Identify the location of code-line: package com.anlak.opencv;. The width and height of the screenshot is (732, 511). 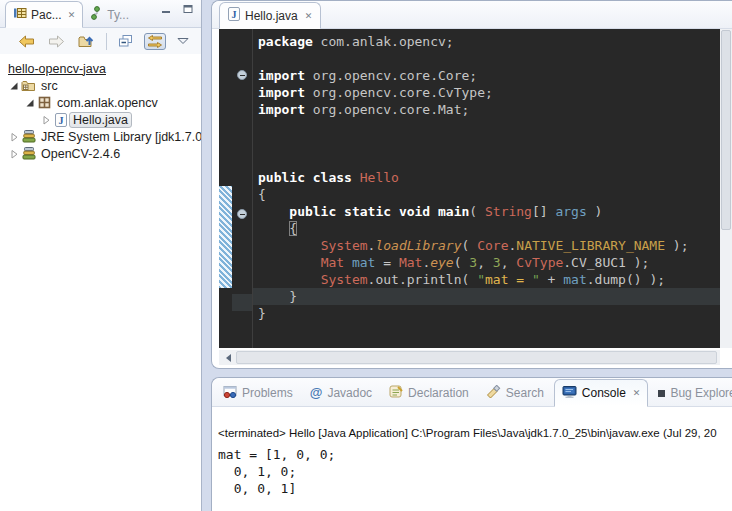
(486, 42).